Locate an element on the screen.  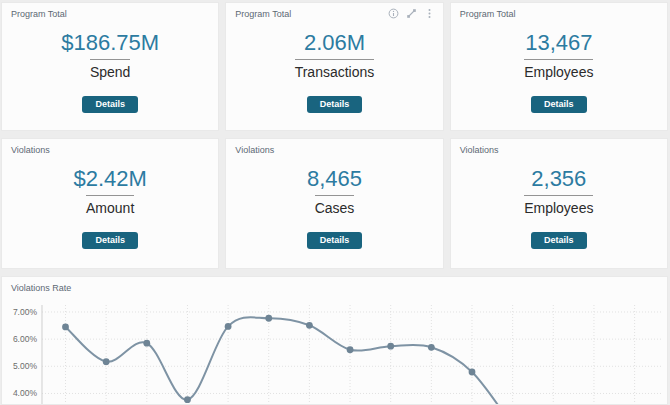
kpi-value: 13,467 is located at coordinates (558, 43).